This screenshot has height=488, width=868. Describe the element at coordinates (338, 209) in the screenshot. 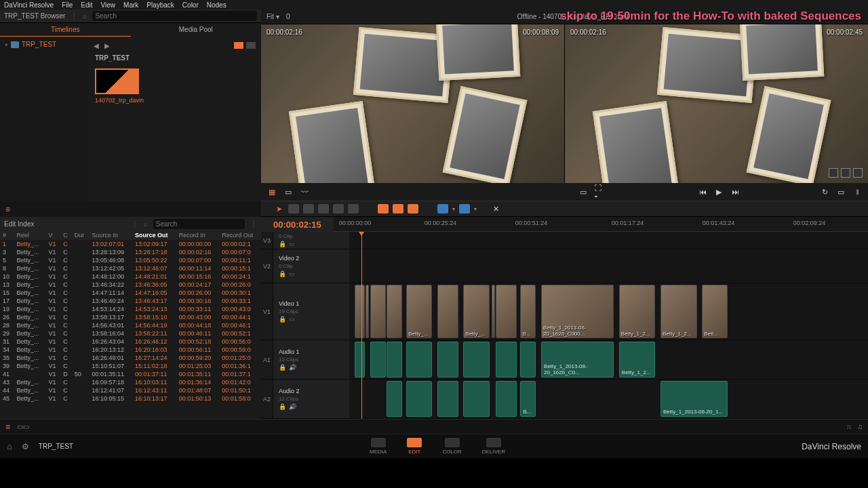

I see `replace-tool-icon` at that location.